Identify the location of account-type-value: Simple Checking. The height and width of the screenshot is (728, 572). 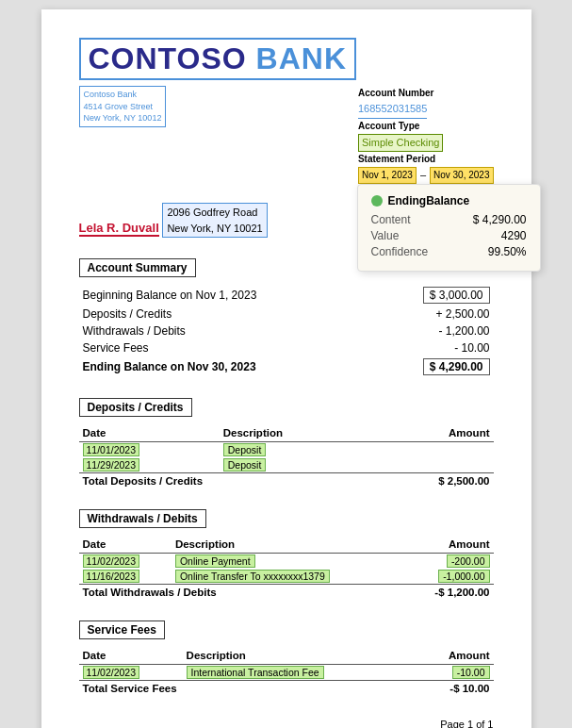
(401, 143).